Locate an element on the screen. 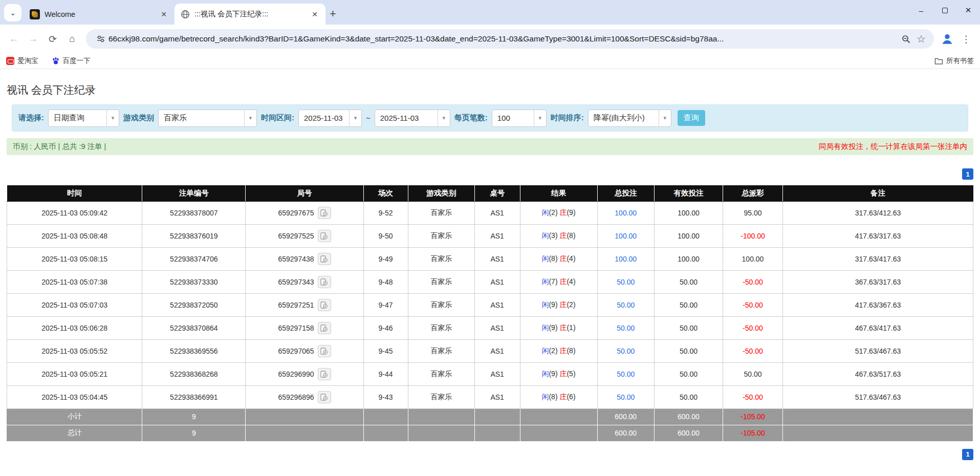 The height and width of the screenshot is (476, 980). table-row: 2025-11-03 05:08:48 522938376019 6592975… is located at coordinates (490, 235).